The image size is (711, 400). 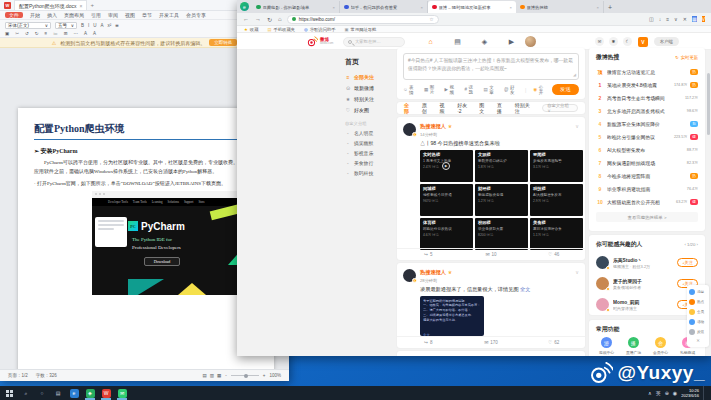 What do you see at coordinates (361, 30) in the screenshot?
I see `bookmark-item: ▣ 常用网址导航` at bounding box center [361, 30].